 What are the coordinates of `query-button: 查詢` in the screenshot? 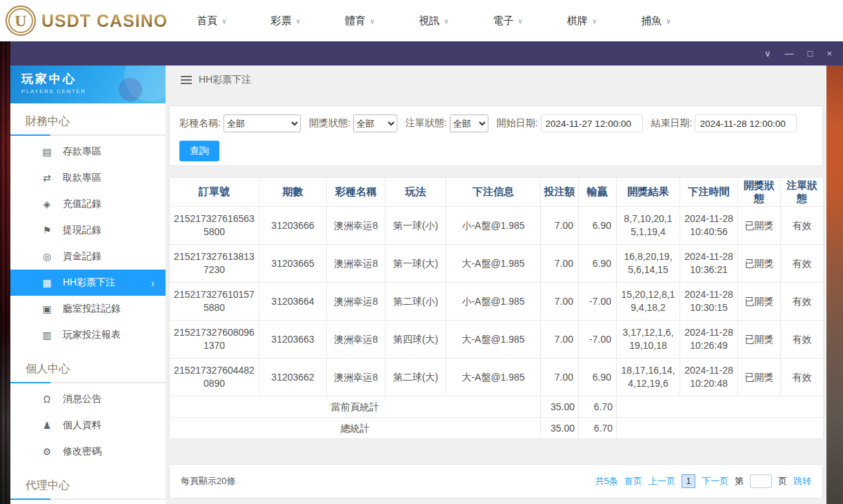 It's located at (199, 151).